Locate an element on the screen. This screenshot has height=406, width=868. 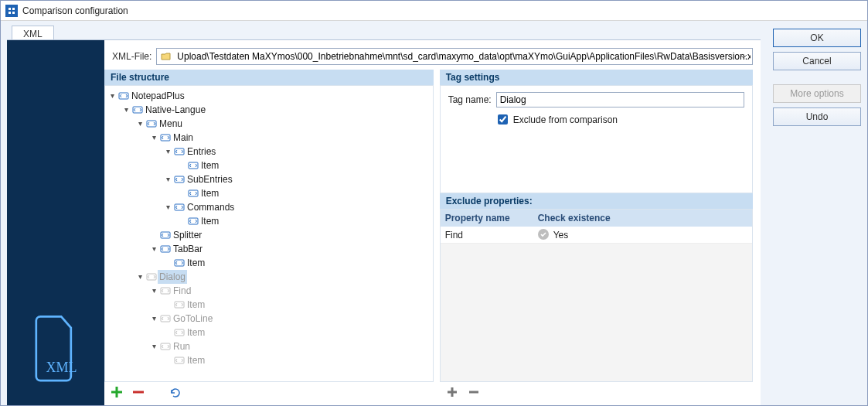
exclude-props-title: Exclude properties: is located at coordinates (597, 201).